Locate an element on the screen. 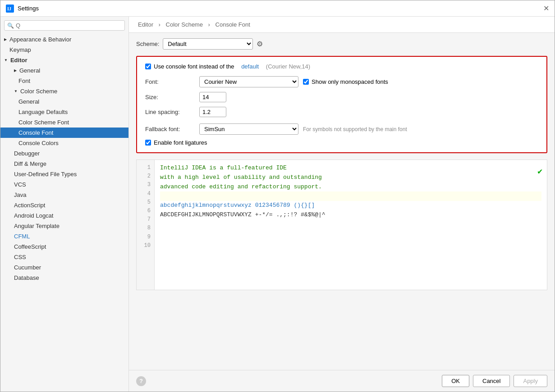  svg-text: IJ is located at coordinates (9, 9).